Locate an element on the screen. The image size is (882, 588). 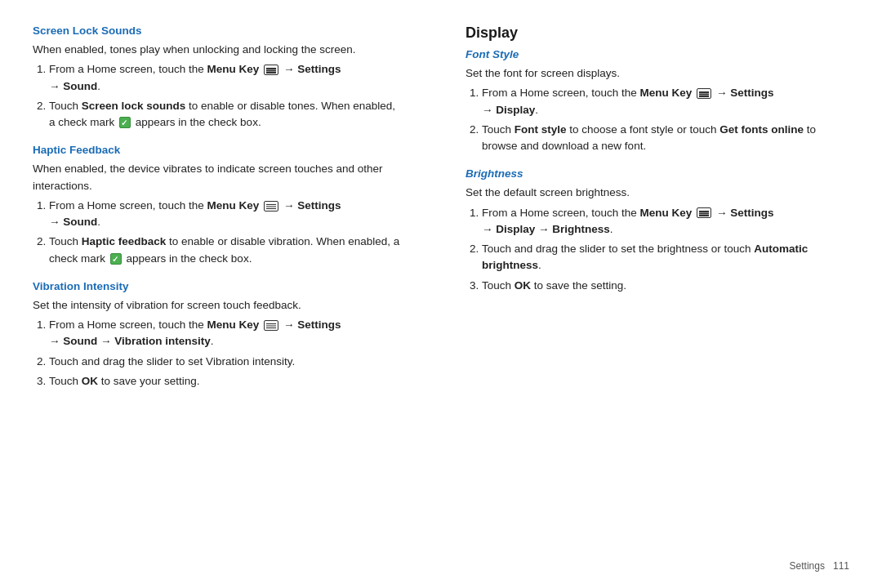
font-style-heading: Font Style is located at coordinates (649, 54).